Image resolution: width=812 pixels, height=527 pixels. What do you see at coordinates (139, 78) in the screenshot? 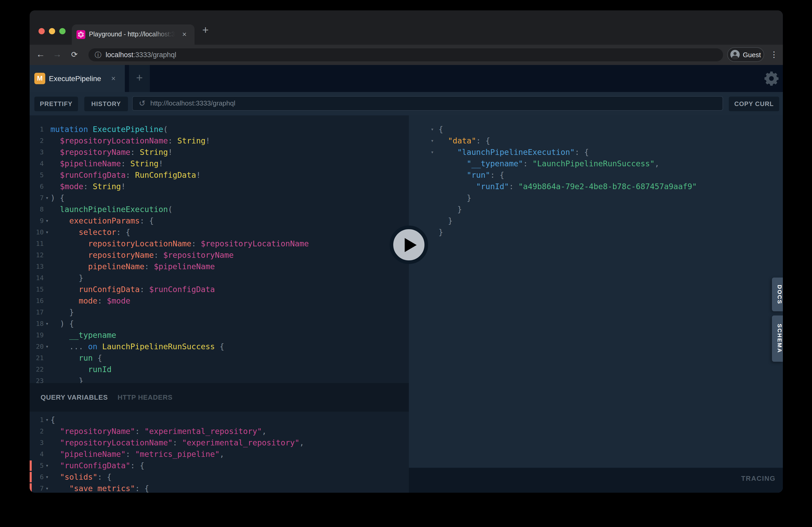
I see `playground-new-tab-button: +` at bounding box center [139, 78].